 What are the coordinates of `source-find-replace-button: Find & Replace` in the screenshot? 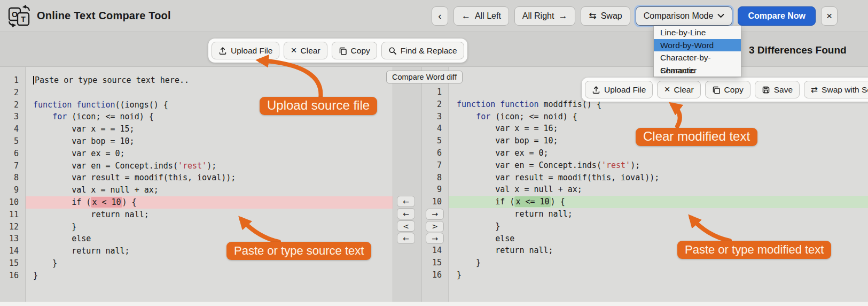 It's located at (423, 50).